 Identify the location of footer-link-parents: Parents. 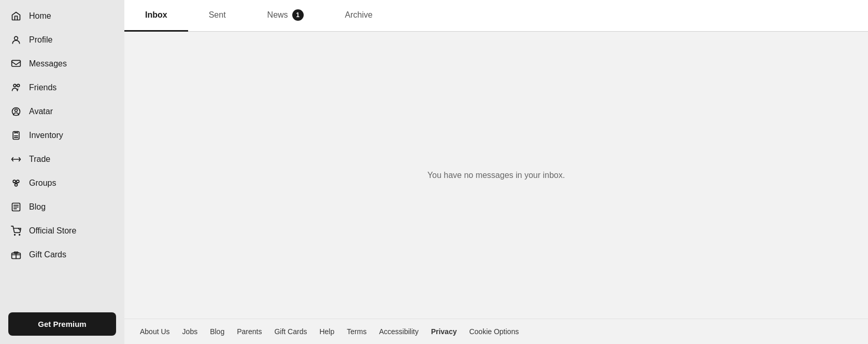
(249, 332).